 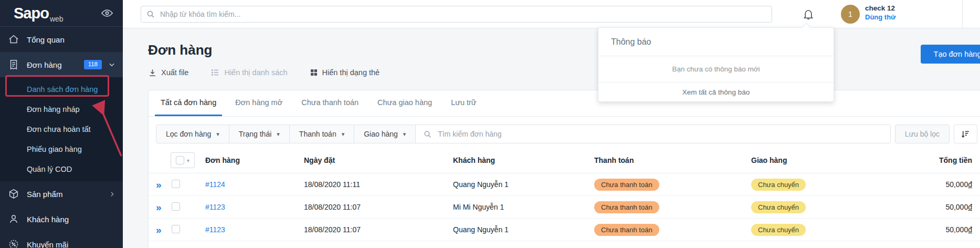 What do you see at coordinates (31, 14) in the screenshot?
I see `sapo-logo: Sapo` at bounding box center [31, 14].